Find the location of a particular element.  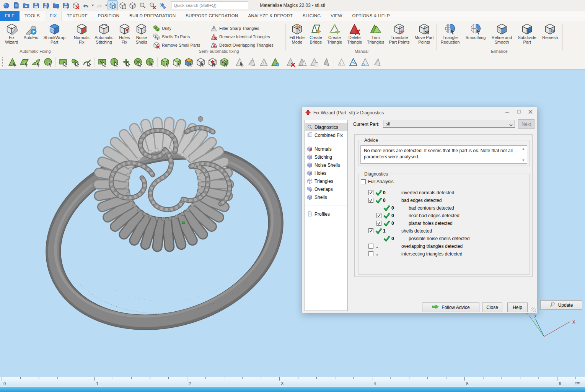

ribbon-button-detect-overlapping-triangles: Detect Overlapping Triangles is located at coordinates (248, 45).